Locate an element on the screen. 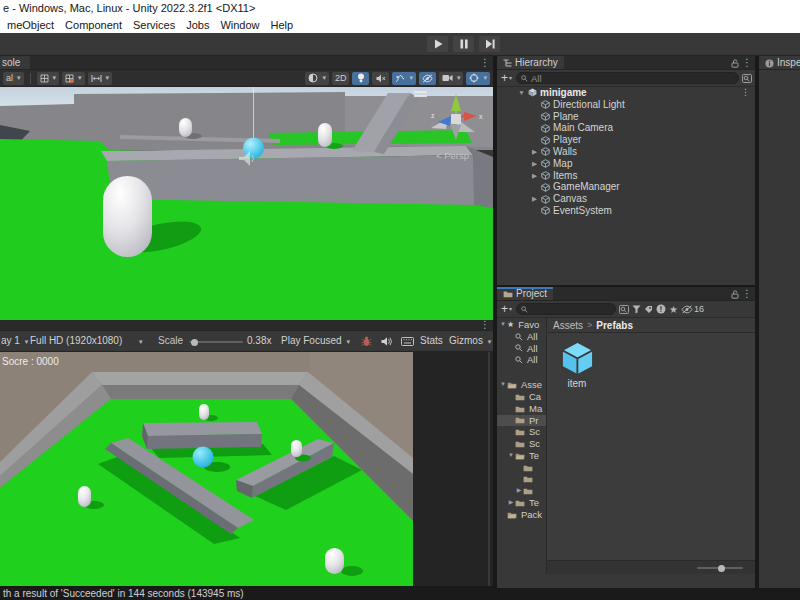  gizmos-dropdown: Gizmos is located at coordinates (470, 341).